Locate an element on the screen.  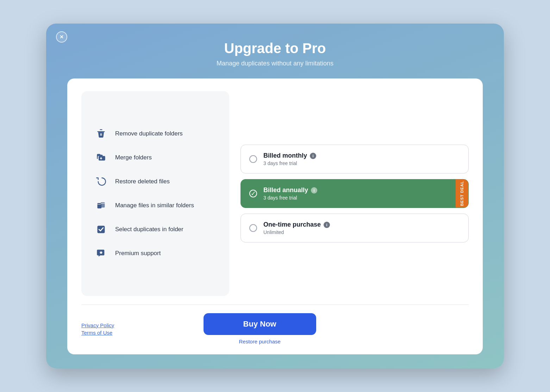
page-subtitle: Manage duplicates without any limitation… is located at coordinates (275, 63).